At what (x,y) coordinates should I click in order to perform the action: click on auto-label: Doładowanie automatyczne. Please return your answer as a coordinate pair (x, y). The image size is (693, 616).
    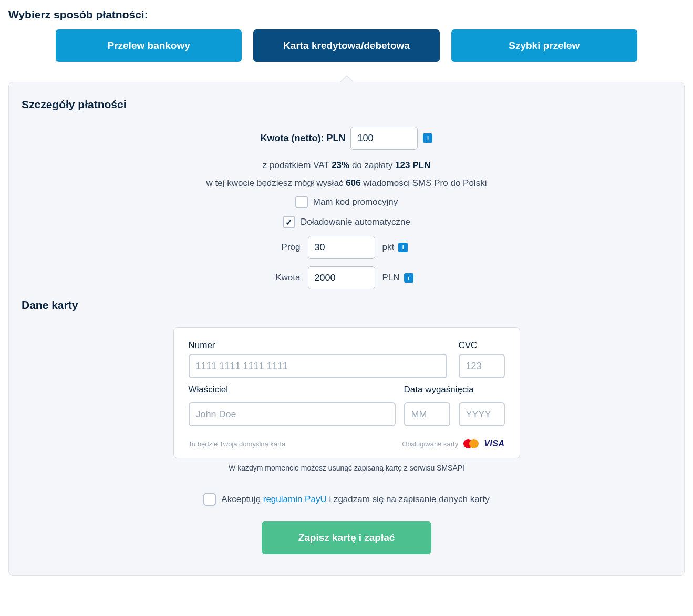
    Looking at the image, I should click on (355, 222).